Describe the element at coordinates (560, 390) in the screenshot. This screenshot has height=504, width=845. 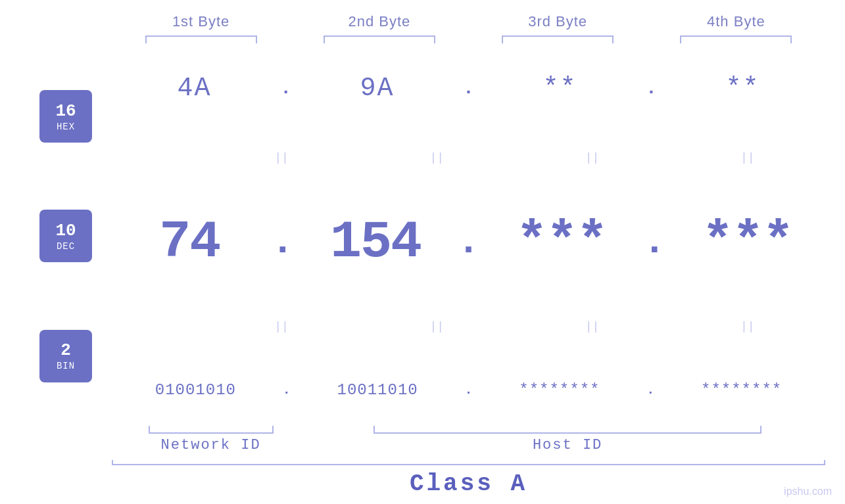
I see `bin-b3-group: ********` at that location.